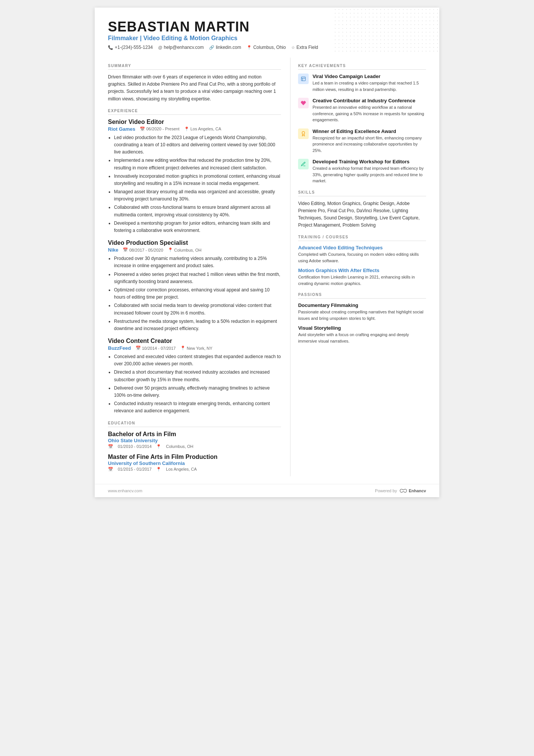 The width and height of the screenshot is (534, 756). I want to click on training-item-2: Motion Graphics With After Effects Certi…, so click(362, 277).